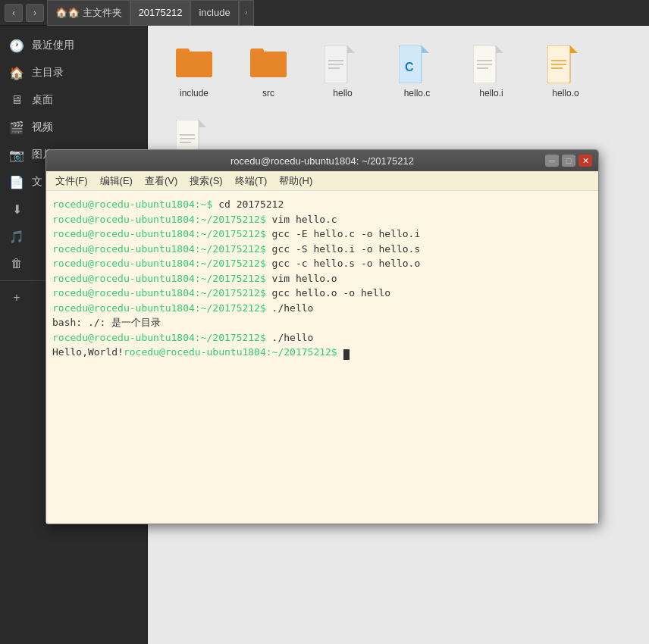 The height and width of the screenshot is (644, 649). Describe the element at coordinates (322, 323) in the screenshot. I see `terminal-line: bash: ./: 是一个目录` at that location.